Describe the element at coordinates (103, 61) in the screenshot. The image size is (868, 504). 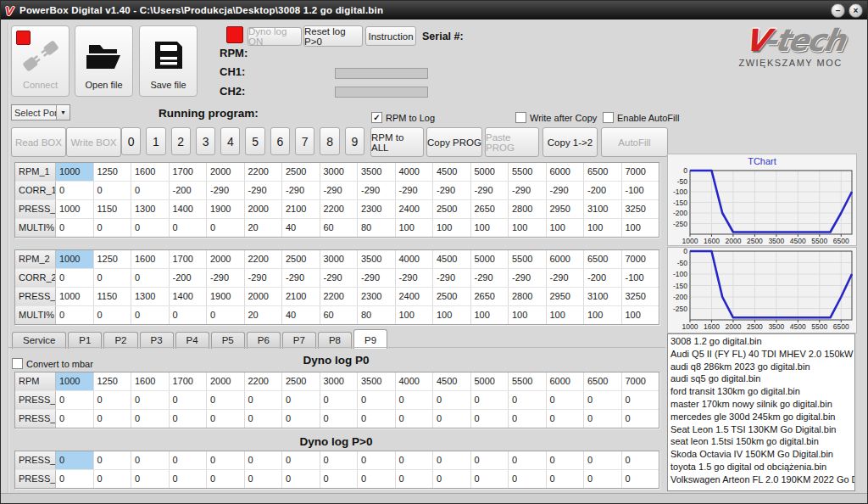
I see `open-file-button: Open file` at that location.